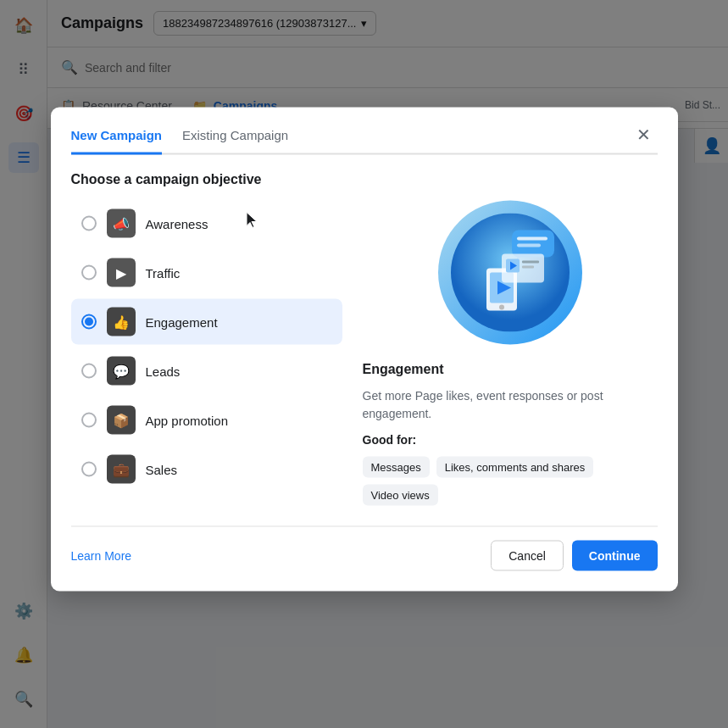 The height and width of the screenshot is (728, 728). Describe the element at coordinates (207, 273) in the screenshot. I see `objective-traffic: ▶ Traffic` at that location.